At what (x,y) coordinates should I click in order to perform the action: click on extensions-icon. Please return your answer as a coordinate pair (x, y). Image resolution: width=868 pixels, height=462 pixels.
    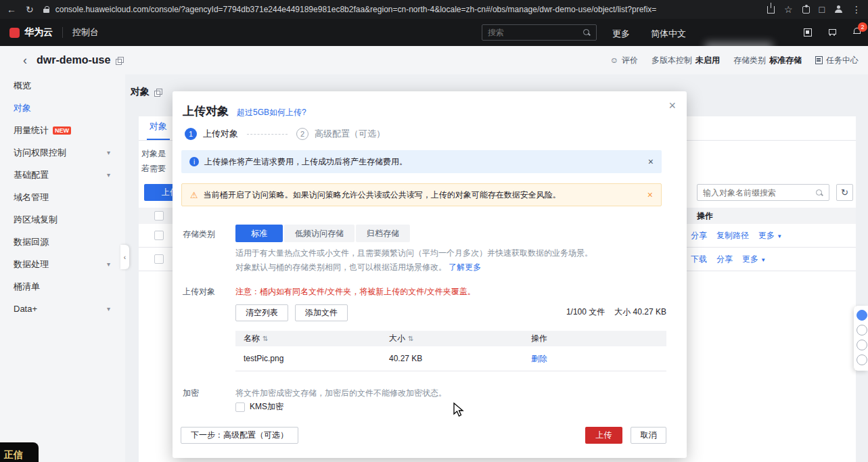
    Looking at the image, I should click on (806, 9).